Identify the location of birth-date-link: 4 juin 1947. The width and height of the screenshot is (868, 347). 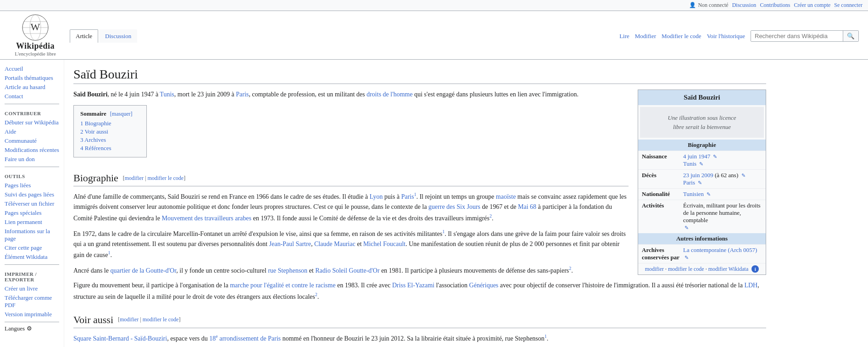
(696, 156).